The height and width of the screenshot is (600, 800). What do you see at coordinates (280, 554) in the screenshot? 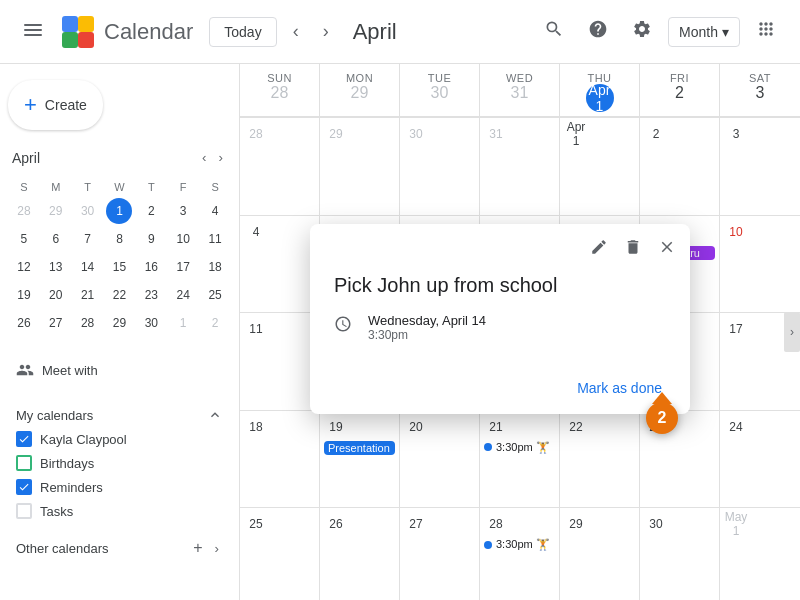
I see `cal-cell: 25` at bounding box center [280, 554].